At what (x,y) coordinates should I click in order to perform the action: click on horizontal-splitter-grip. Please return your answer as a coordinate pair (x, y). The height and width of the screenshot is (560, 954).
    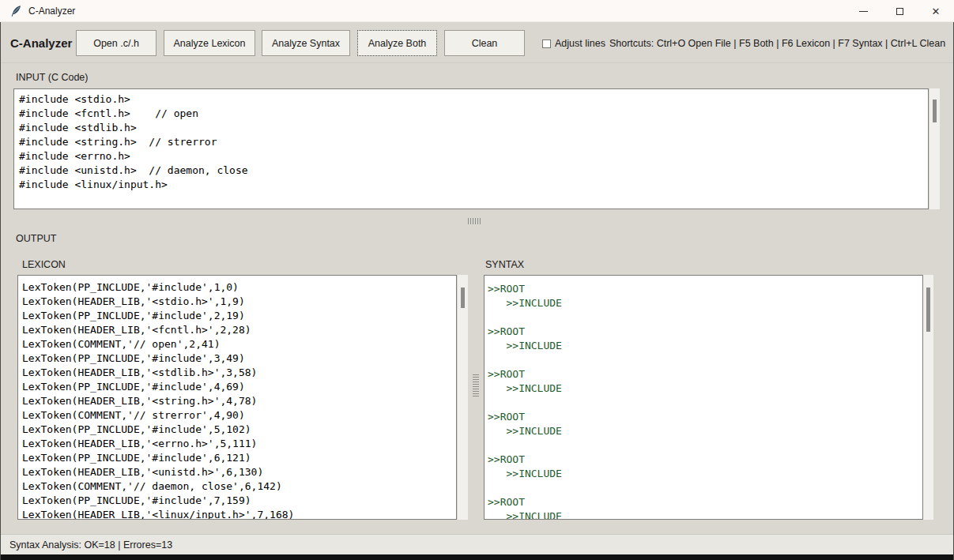
    Looking at the image, I should click on (474, 221).